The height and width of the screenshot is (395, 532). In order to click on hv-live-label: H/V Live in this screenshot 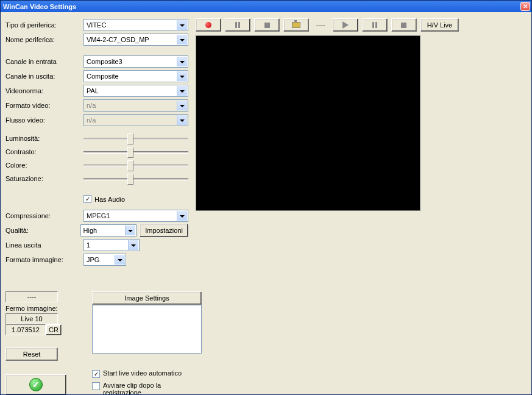, I will do `click(440, 25)`.